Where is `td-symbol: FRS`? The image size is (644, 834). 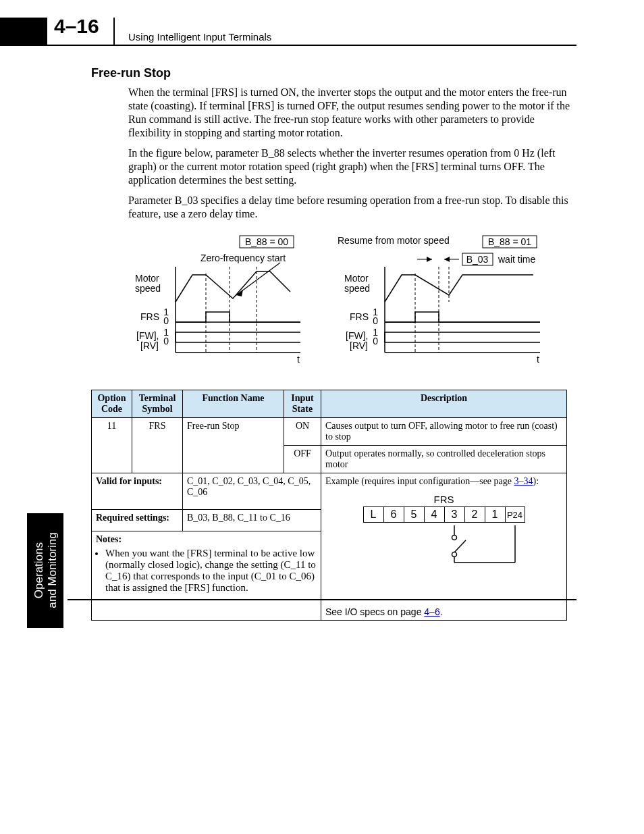 td-symbol: FRS is located at coordinates (158, 446).